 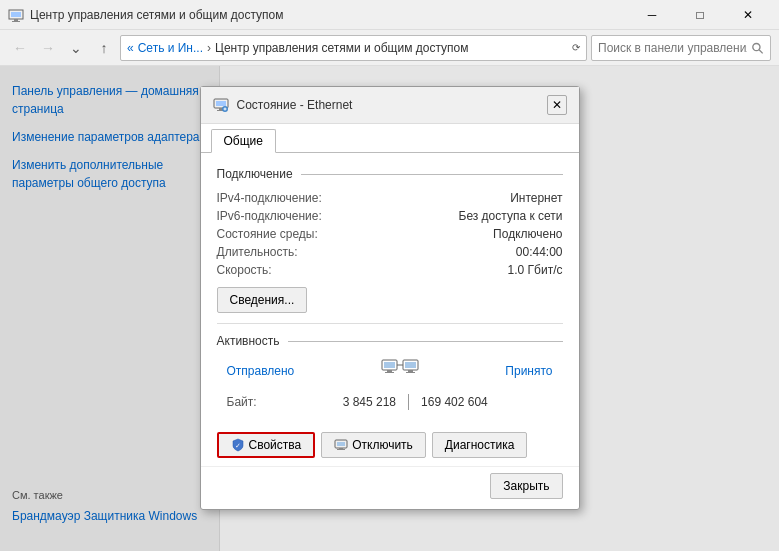 I want to click on maximize-button: □, so click(x=700, y=15).